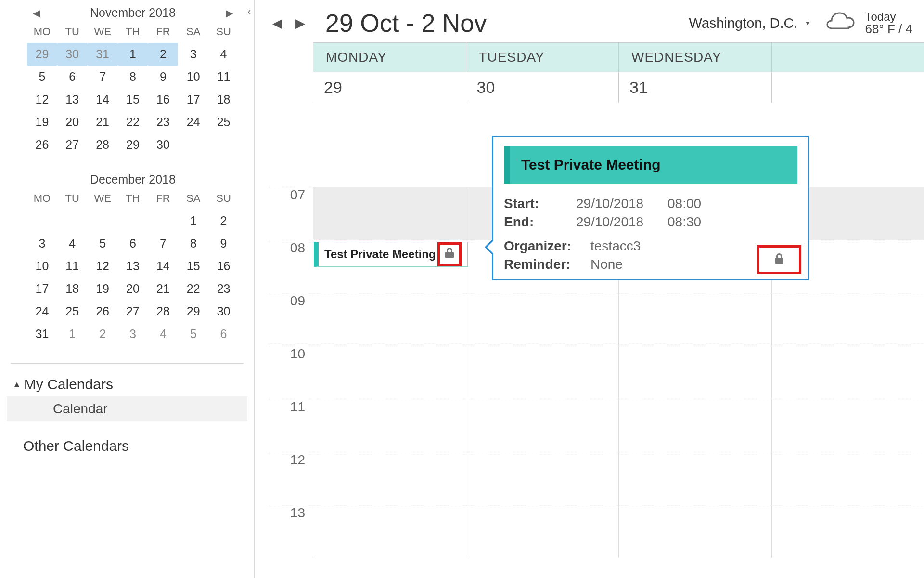  Describe the element at coordinates (72, 99) in the screenshot. I see `mini-calendar-day: 13` at that location.